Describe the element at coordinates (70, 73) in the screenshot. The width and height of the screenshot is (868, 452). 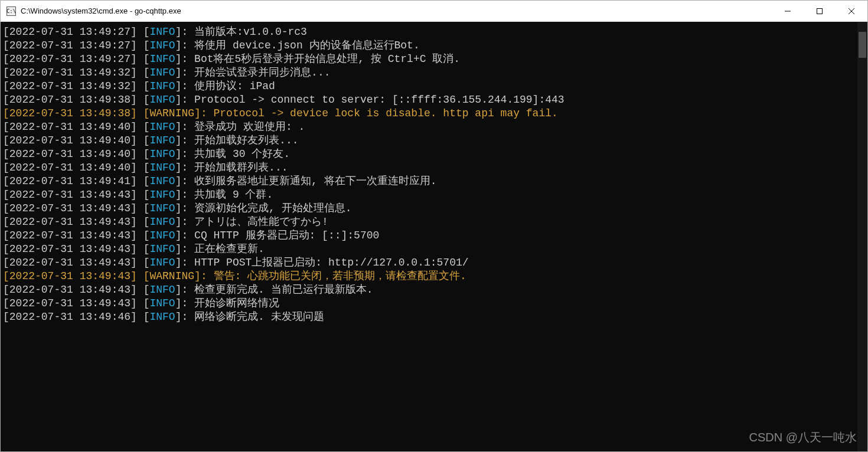
I see `log-timestamp: 2022-07-31 13:49:32` at that location.